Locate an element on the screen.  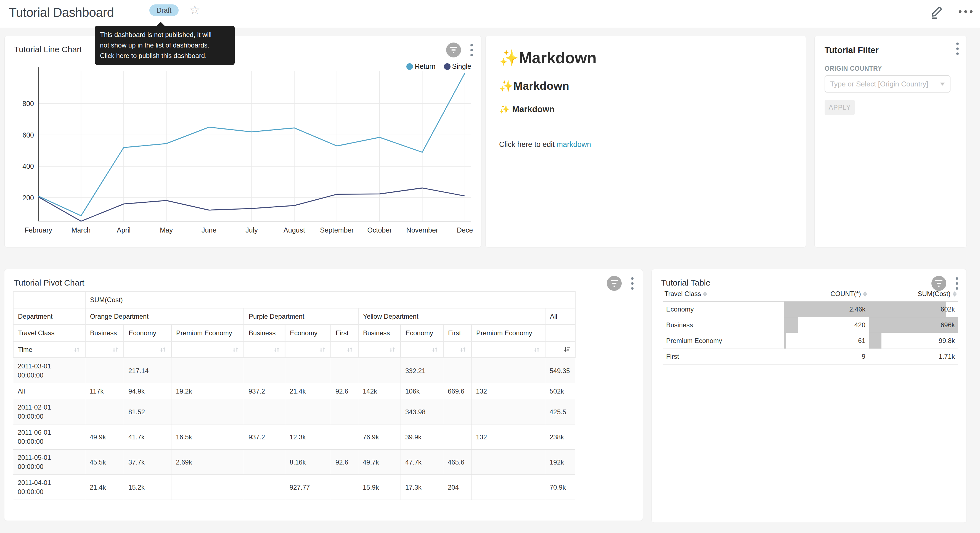
col-sum-cost: SUM(Cost) is located at coordinates (914, 294).